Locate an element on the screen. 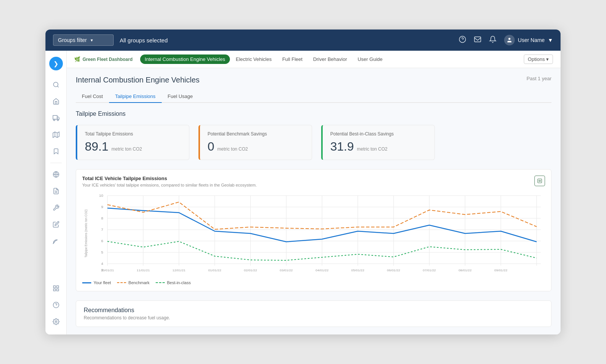 The image size is (606, 364). legend-benchmark: Benchmark is located at coordinates (133, 283).